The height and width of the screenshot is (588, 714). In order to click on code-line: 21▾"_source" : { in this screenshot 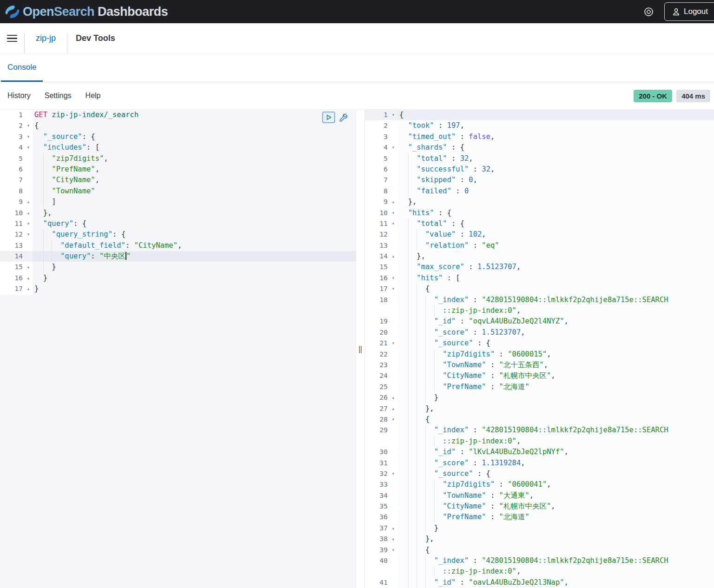, I will do `click(539, 343)`.